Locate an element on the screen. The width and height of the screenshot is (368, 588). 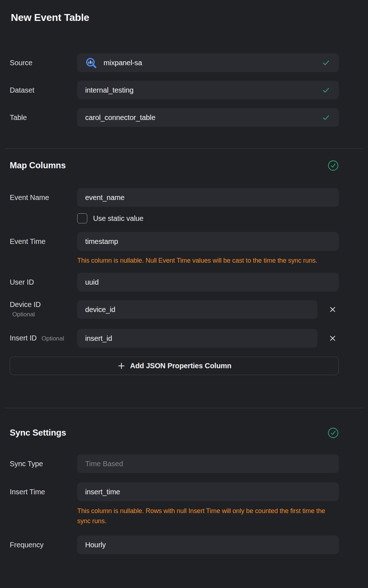
add-json-properties-button: Add JSON Properties Column is located at coordinates (174, 366).